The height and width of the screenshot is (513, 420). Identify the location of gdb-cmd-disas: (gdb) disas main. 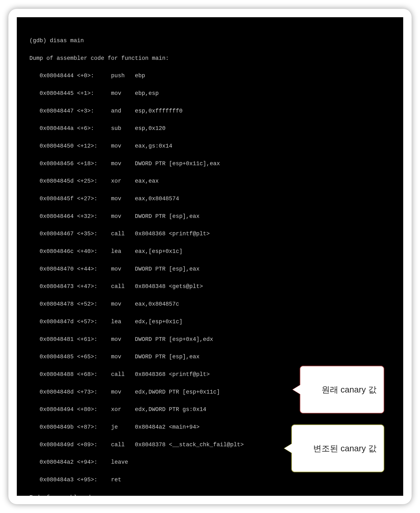
(210, 41).